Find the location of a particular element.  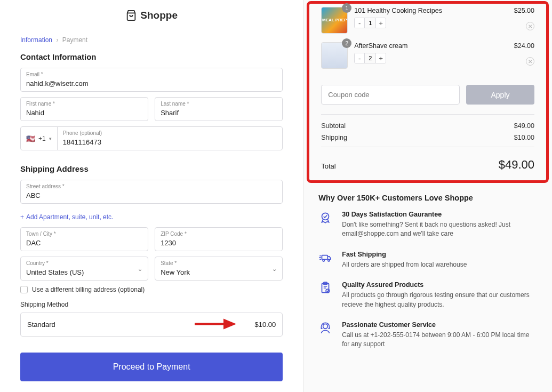

phone-input is located at coordinates (170, 142).